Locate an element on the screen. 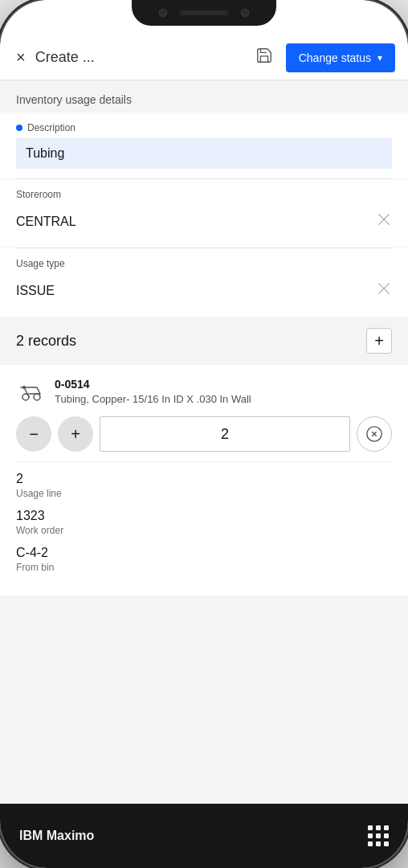 The height and width of the screenshot is (868, 408). storeroom-label: Storeroom is located at coordinates (204, 194).